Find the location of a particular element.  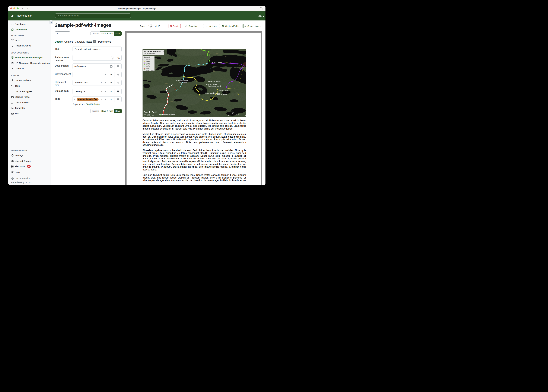

svg-text: N is located at coordinates (233, 113).